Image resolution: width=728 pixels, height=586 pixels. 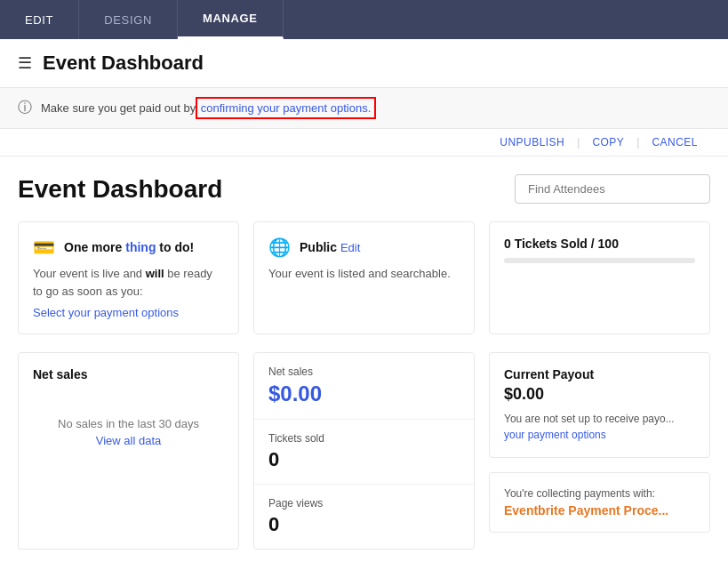 What do you see at coordinates (599, 510) in the screenshot?
I see `payment-proc-name: Eventbrite Payment Proce...` at bounding box center [599, 510].